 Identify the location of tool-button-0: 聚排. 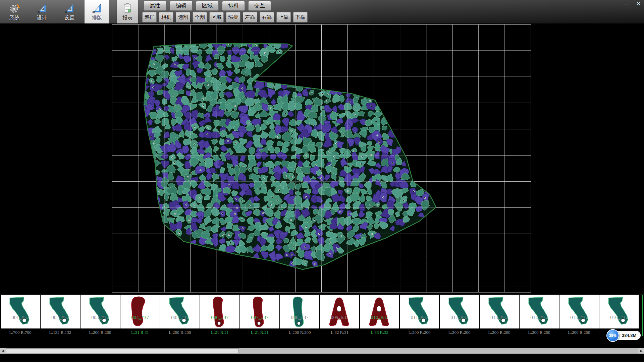
(150, 17).